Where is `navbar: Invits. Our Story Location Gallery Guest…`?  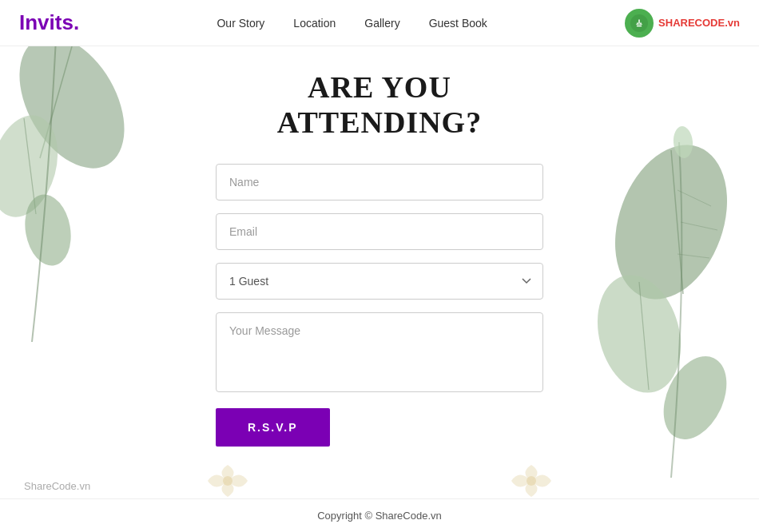
navbar: Invits. Our Story Location Gallery Guest… is located at coordinates (380, 23).